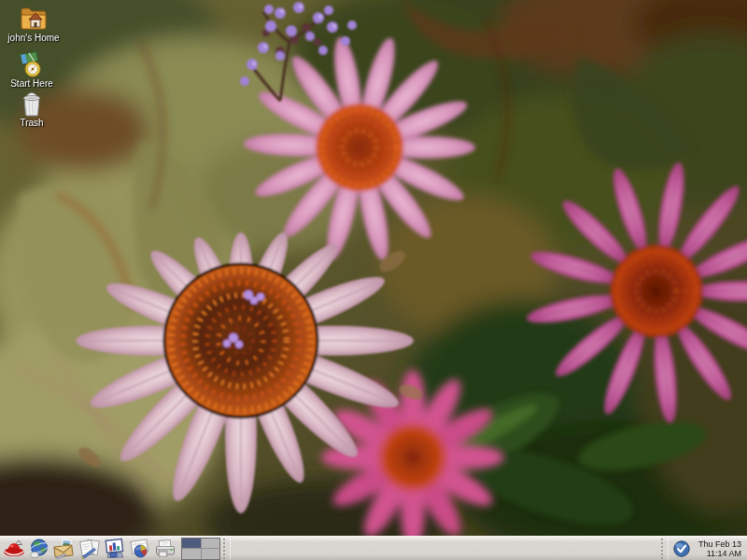 This screenshot has width=747, height=560. What do you see at coordinates (32, 84) in the screenshot?
I see `desktop-icon-label: Start Here` at bounding box center [32, 84].